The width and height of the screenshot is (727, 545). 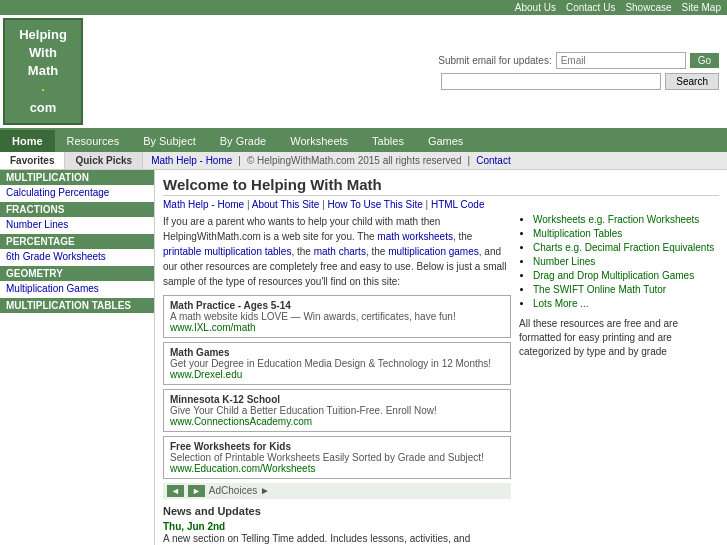 I want to click on sidebar-section-title-multiplication: MULTIPLICATION, so click(x=77, y=178).